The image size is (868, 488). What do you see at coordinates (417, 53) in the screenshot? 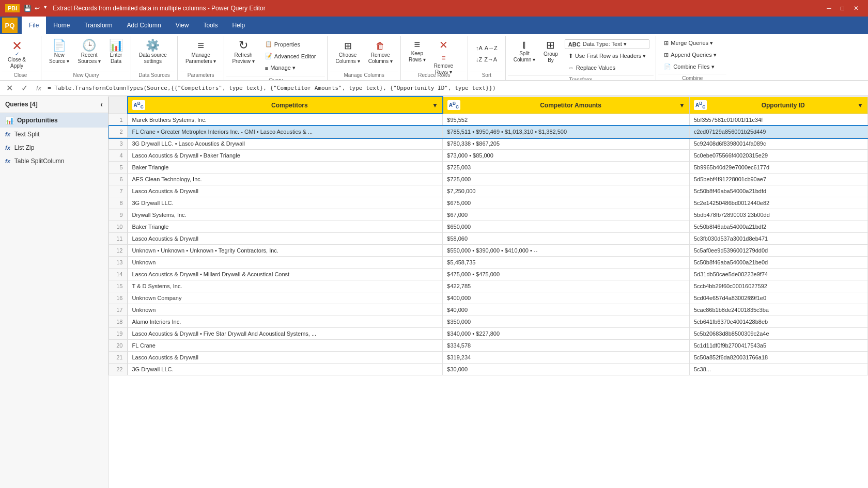
I see `keep-rows-button: ≡ KeepRows ▾` at bounding box center [417, 53].